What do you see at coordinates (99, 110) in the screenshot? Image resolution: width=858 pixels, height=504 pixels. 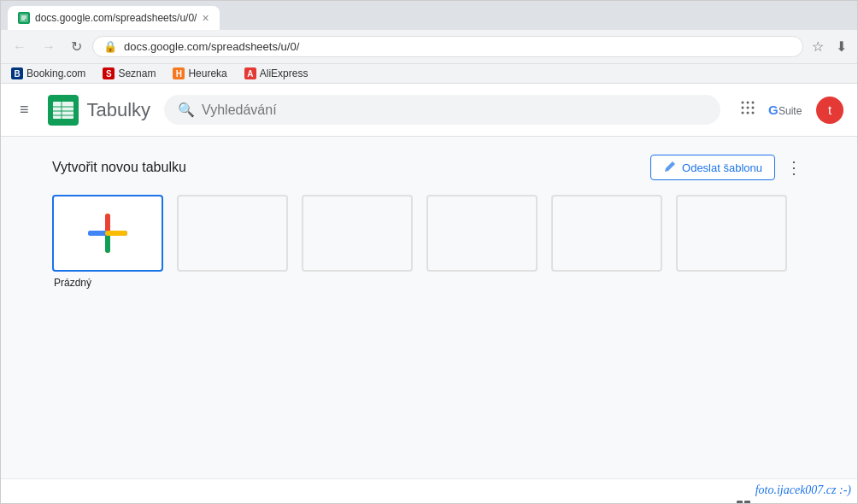 I see `app-logo: Tabulky` at bounding box center [99, 110].